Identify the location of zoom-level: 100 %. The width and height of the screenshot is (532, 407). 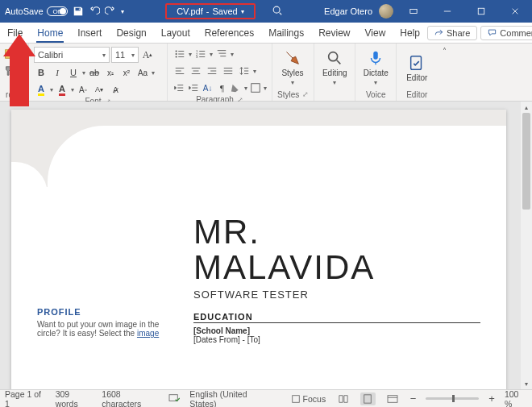
(516, 398).